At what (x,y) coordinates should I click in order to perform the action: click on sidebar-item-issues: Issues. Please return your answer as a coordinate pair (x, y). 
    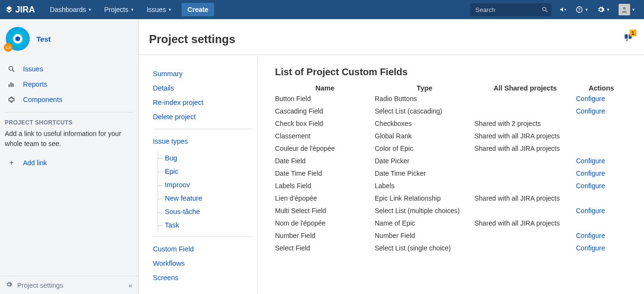
    Looking at the image, I should click on (69, 69).